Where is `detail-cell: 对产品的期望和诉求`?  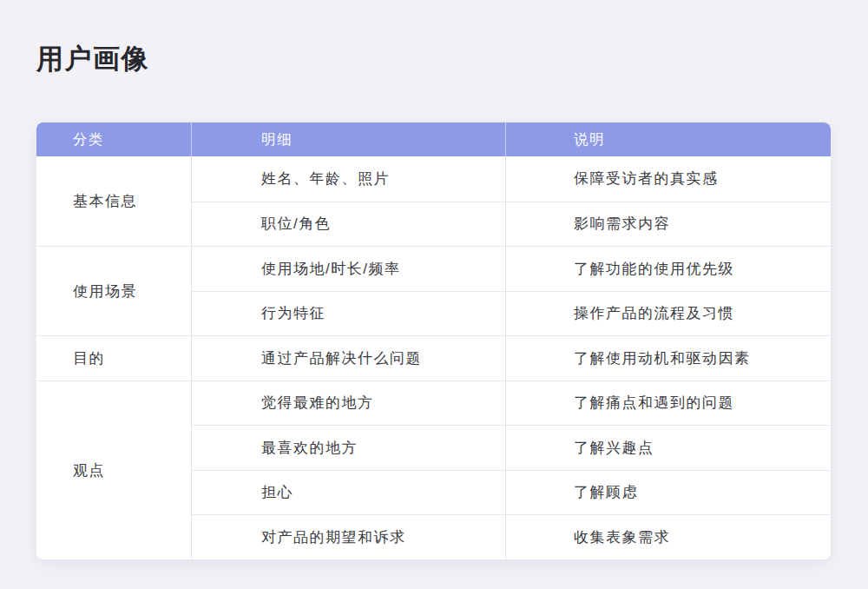 detail-cell: 对产品的期望和诉求 is located at coordinates (349, 537).